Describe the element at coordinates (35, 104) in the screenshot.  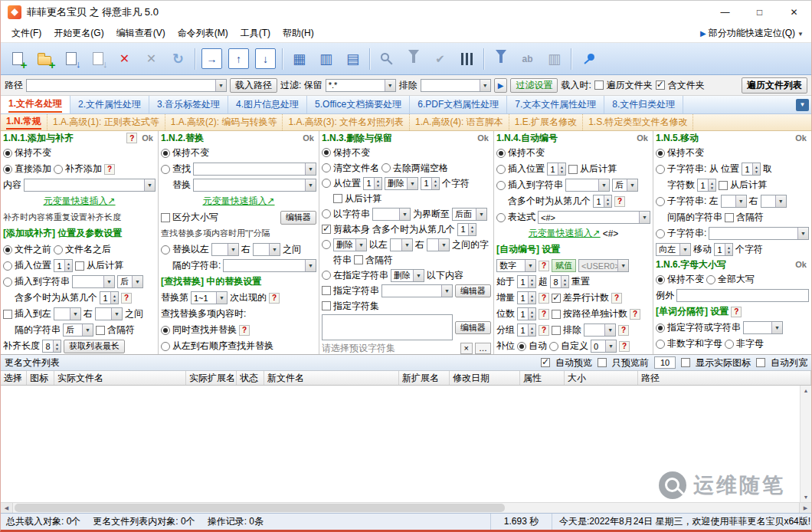
I see `tab-filename: 1.文件名处理` at that location.